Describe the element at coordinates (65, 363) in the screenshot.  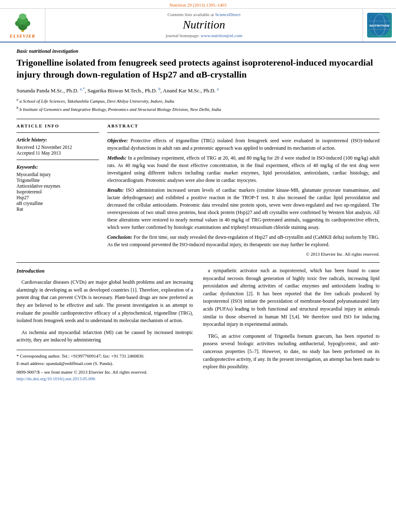
I see `footnote-email-text: E-mail address: spanda4@rediffmail.com (…` at that location.